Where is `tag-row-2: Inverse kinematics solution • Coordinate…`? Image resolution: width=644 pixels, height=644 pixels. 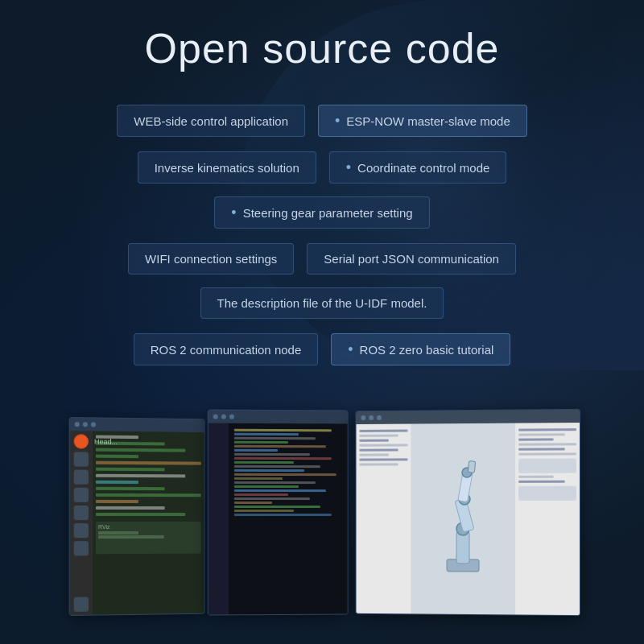 tag-row-2: Inverse kinematics solution • Coordinate… is located at coordinates (322, 190).